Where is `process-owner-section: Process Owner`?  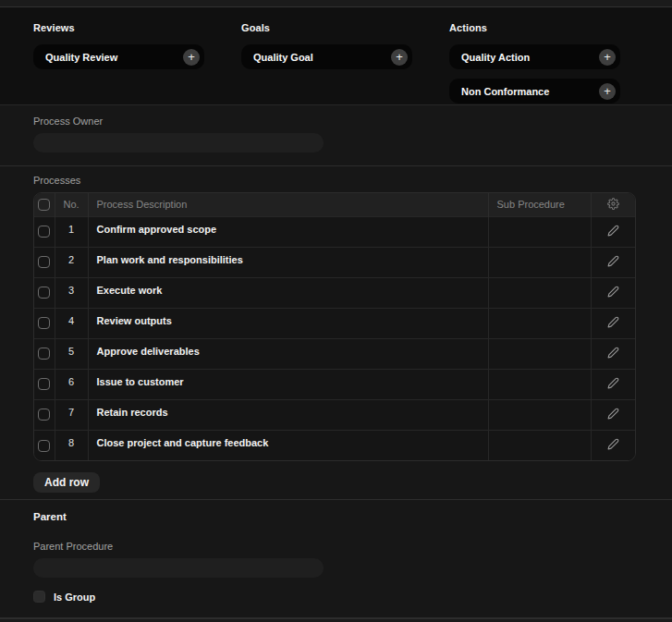
process-owner-section: Process Owner is located at coordinates (336, 136).